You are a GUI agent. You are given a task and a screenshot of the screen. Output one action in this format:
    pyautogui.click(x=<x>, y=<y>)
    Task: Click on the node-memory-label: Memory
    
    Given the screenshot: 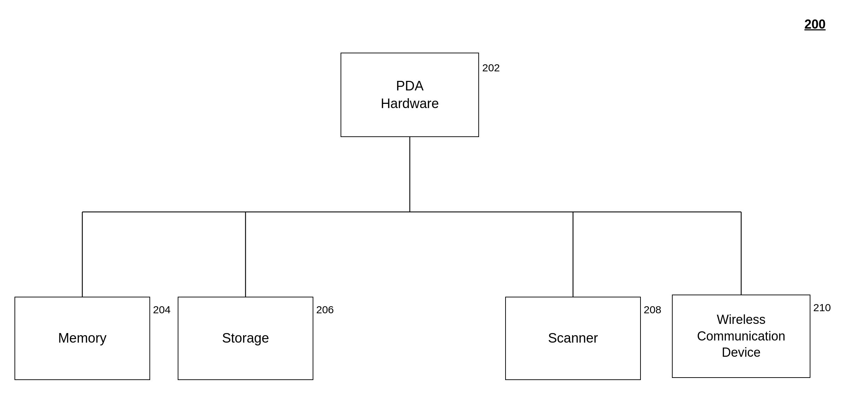 What is the action you would take?
    pyautogui.click(x=82, y=338)
    